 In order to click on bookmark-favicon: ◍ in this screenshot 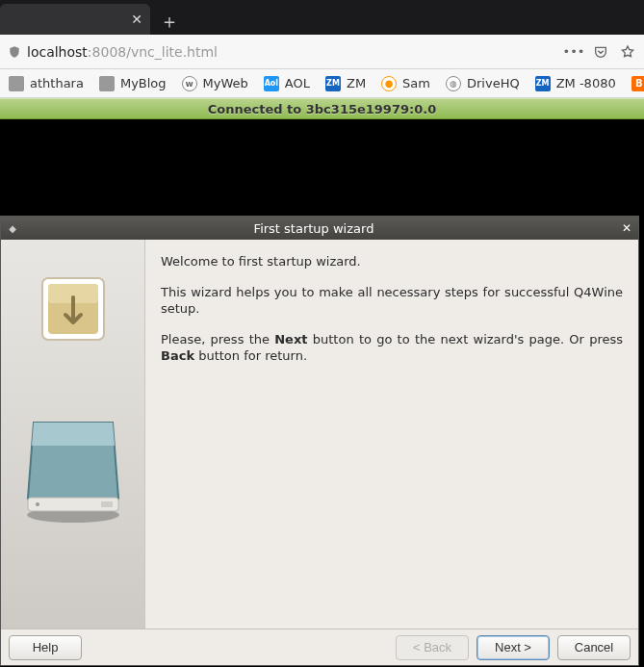, I will do `click(453, 84)`.